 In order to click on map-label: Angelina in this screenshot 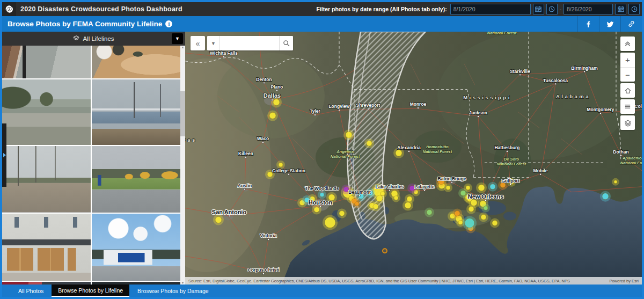, I will do `click(345, 151)`.